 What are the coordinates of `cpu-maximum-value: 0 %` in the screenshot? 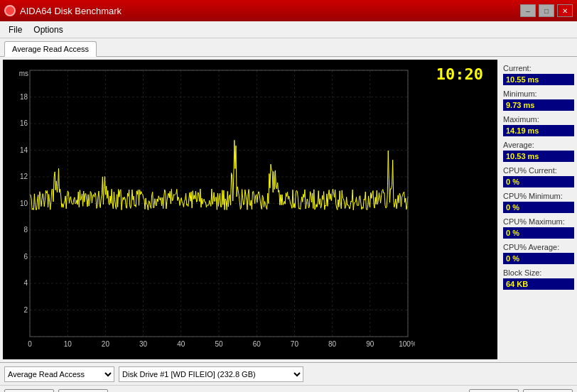 It's located at (539, 233).